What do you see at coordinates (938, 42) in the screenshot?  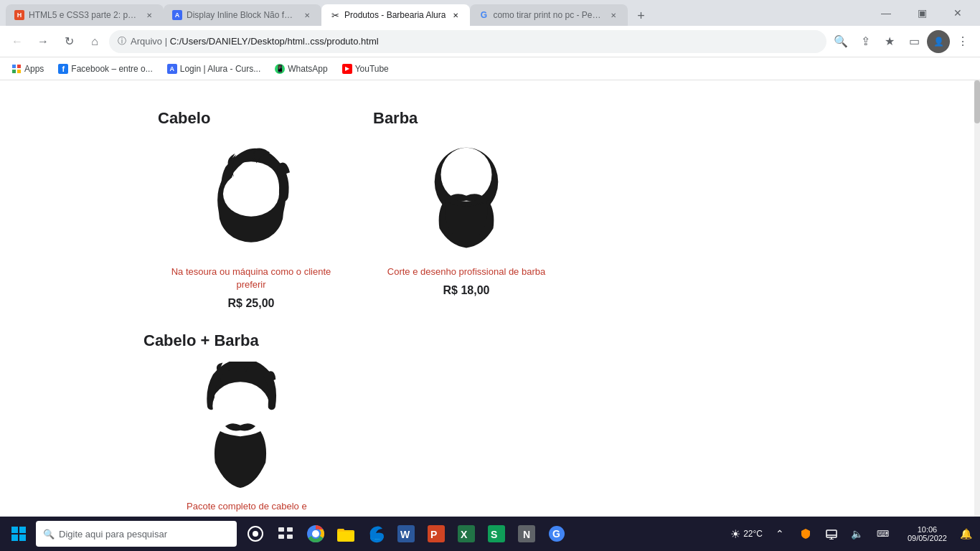 I see `profile-button: 👤` at bounding box center [938, 42].